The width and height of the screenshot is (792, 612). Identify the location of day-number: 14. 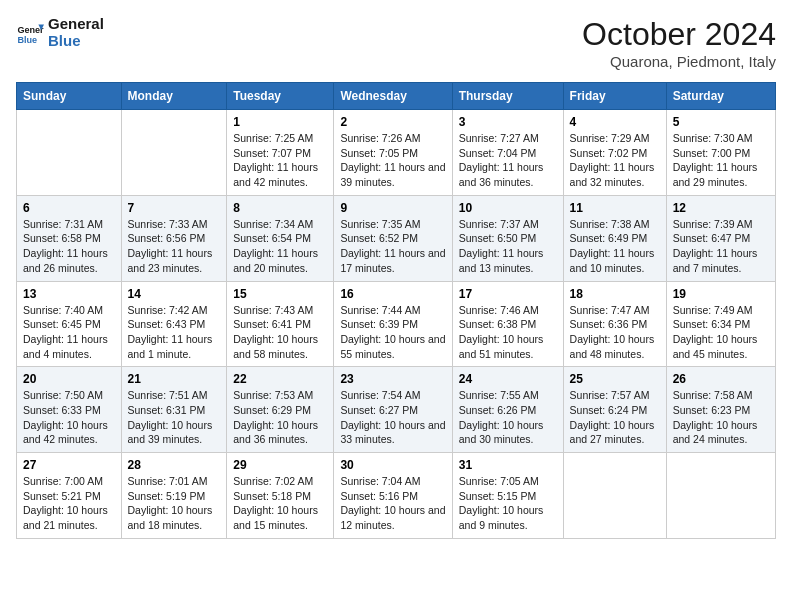
(174, 294).